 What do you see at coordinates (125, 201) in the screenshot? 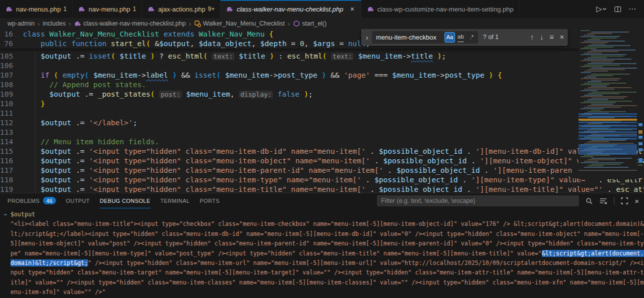
I see `panel-tab-label: DEBUG CONSOLE` at bounding box center [125, 201].